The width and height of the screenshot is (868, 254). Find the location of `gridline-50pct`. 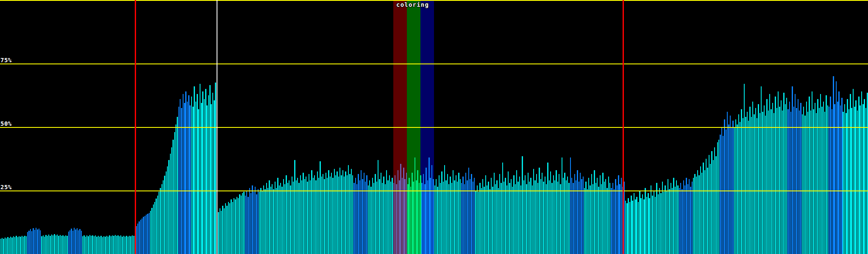

gridline-50pct is located at coordinates (434, 127).